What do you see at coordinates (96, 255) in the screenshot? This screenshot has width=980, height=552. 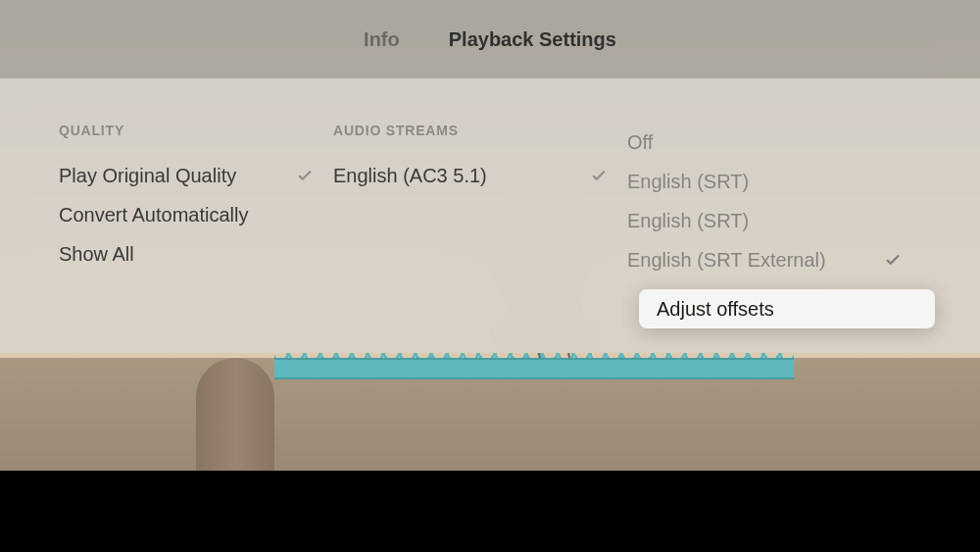 I see `option-label: Show All` at bounding box center [96, 255].